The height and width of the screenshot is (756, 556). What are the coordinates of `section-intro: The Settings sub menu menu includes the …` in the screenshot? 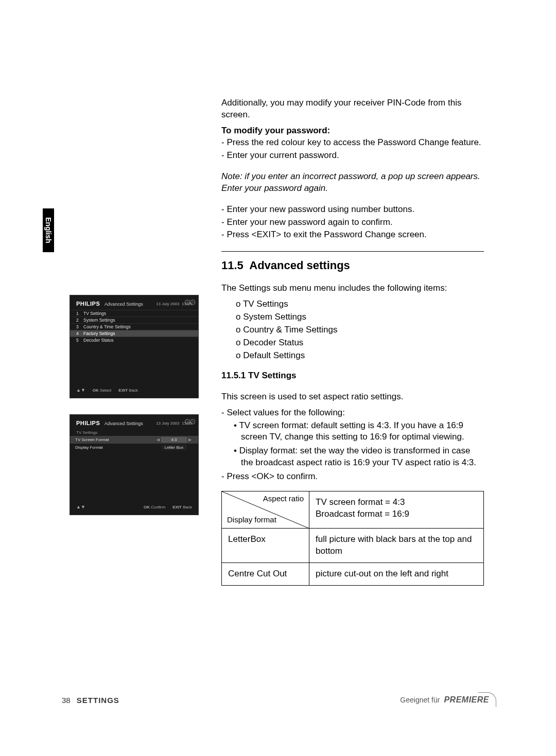 It's located at (353, 288).